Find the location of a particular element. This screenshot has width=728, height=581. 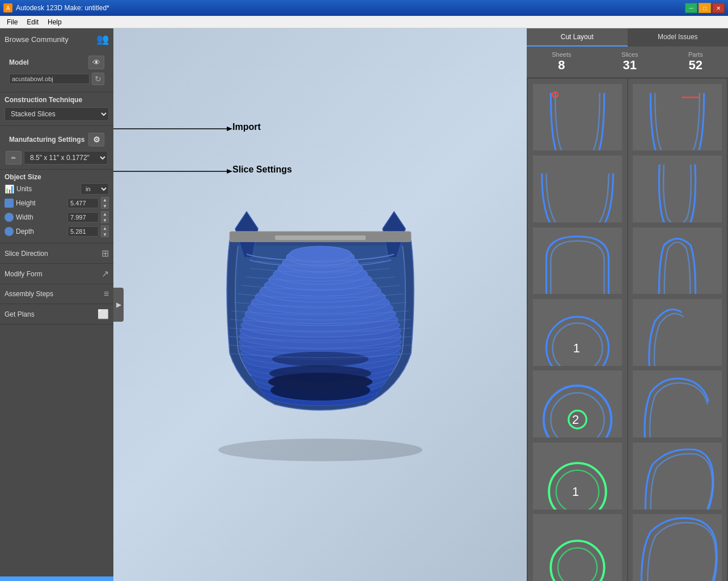

modify-form-icon: ↗ is located at coordinates (105, 273).